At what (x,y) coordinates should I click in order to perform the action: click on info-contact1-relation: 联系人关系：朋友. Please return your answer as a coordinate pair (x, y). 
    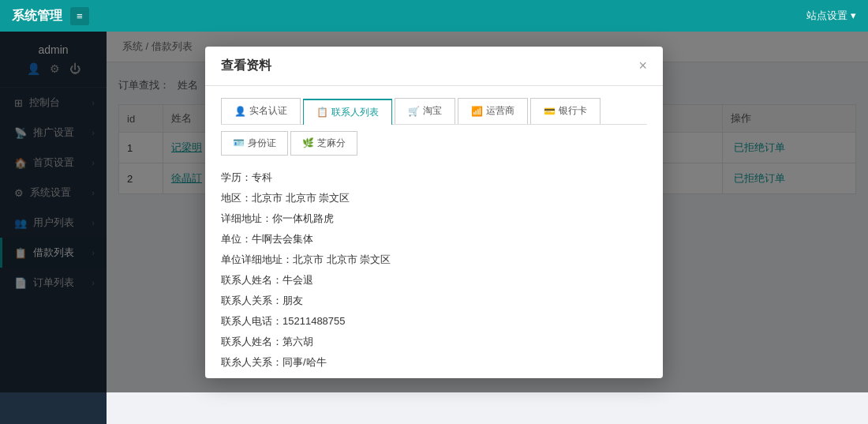
    Looking at the image, I should click on (434, 301).